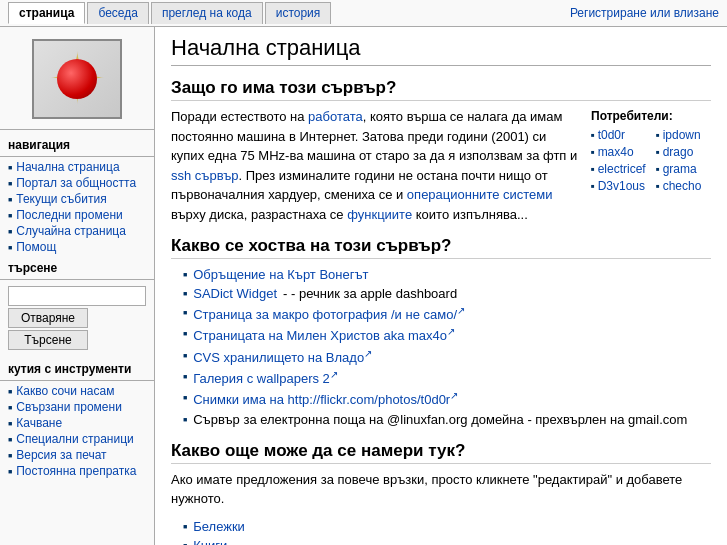 This screenshot has width=727, height=545. I want to click on list-item: CVS хранилището на Владо, so click(447, 356).